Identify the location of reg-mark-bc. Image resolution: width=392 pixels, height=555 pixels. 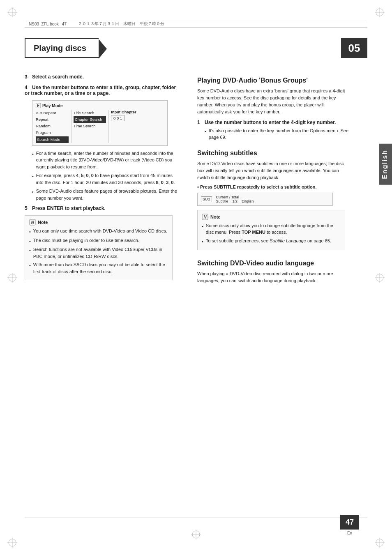
(196, 534).